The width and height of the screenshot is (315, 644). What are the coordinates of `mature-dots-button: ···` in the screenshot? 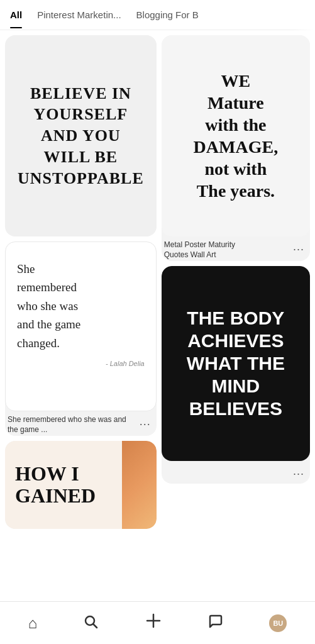 It's located at (299, 249).